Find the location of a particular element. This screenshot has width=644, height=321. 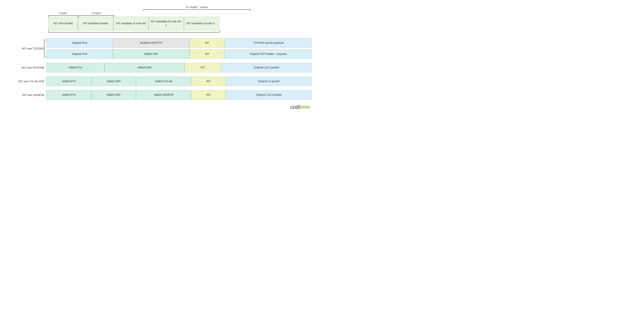

pkt-cell-1-0-0: Added IPv4 is located at coordinates (76, 68).